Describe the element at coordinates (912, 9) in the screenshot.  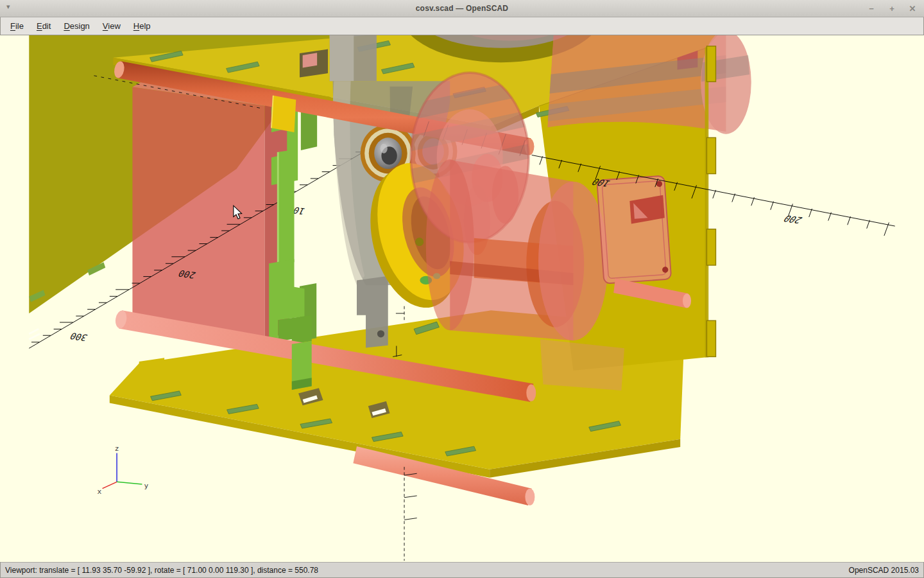
I see `close-icon: ✕` at that location.